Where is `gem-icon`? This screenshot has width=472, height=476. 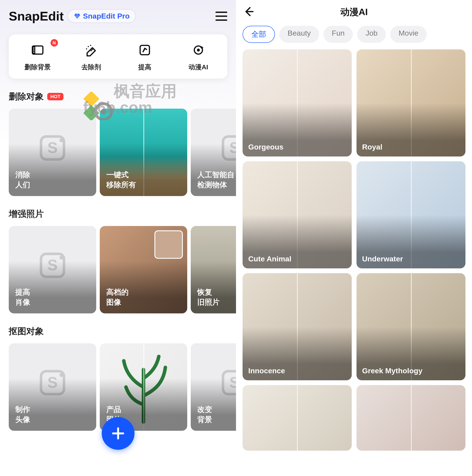 gem-icon is located at coordinates (77, 16).